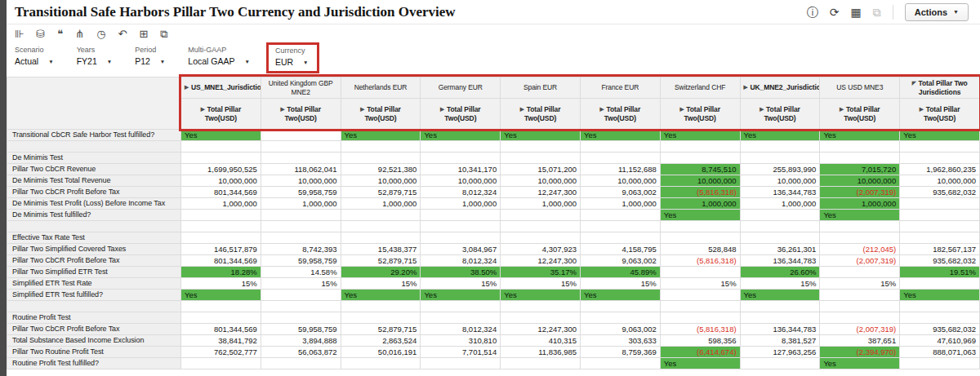 This screenshot has height=376, width=980. Describe the element at coordinates (221, 272) in the screenshot. I see `grid-cell: 18.28%` at that location.